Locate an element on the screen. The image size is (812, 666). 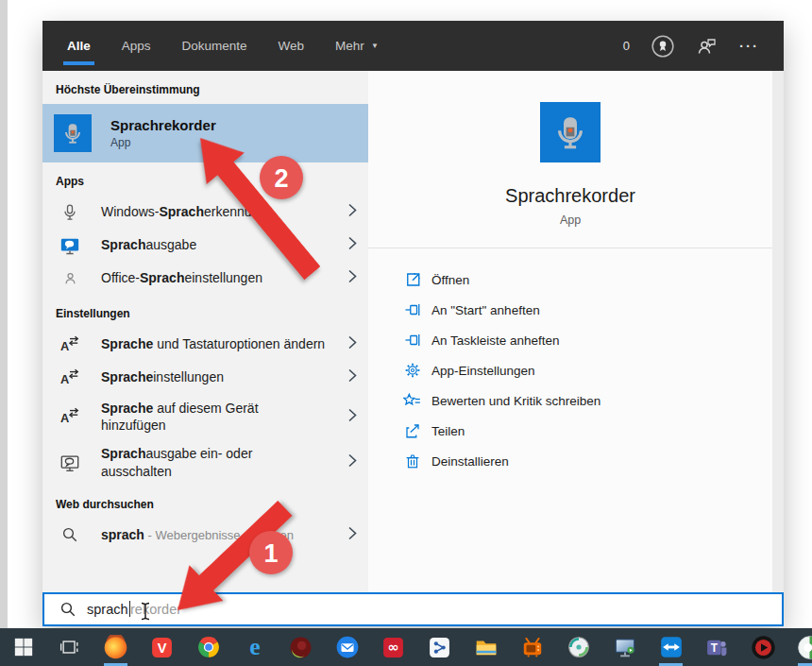
taskbar-teams: T is located at coordinates (718, 647).